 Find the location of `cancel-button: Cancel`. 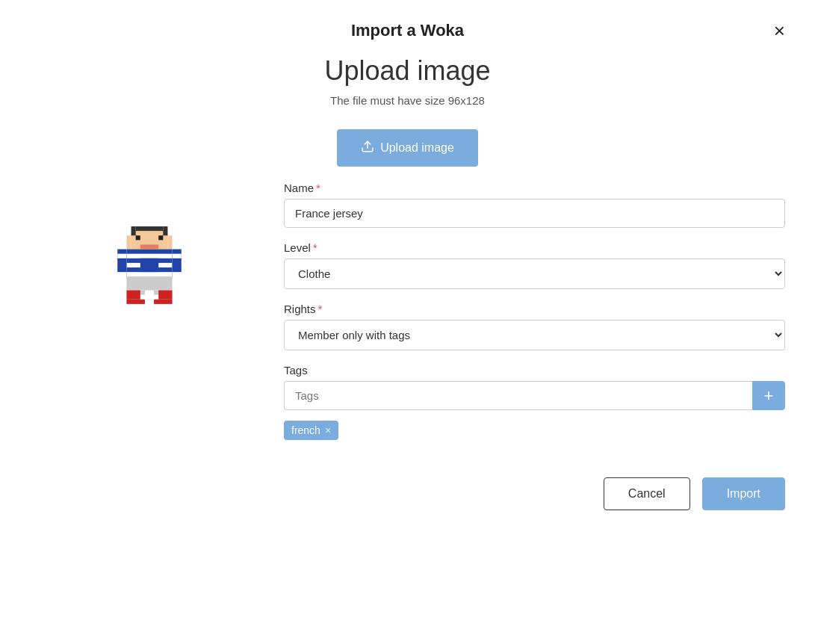

cancel-button: Cancel is located at coordinates (647, 494).